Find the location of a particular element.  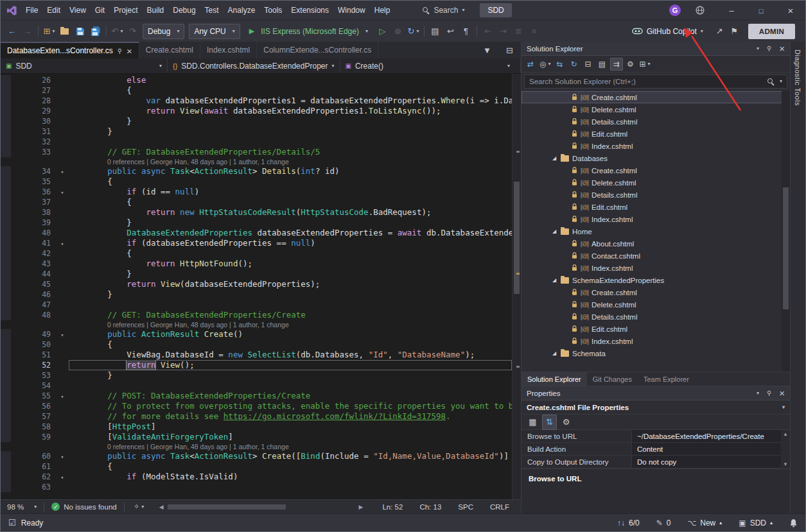

tree-folder-databases: Databases is located at coordinates (656, 158).